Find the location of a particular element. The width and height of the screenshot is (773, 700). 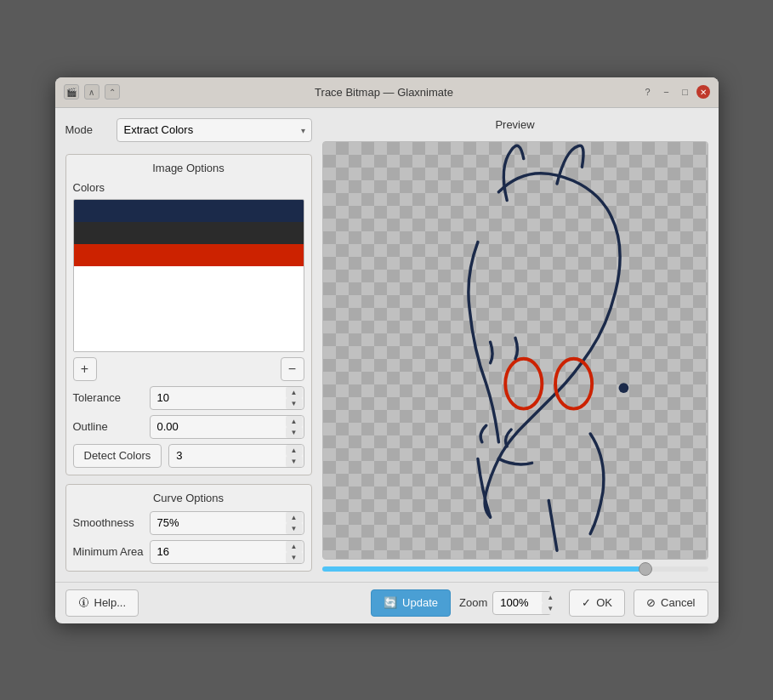

mode-select: Extract Colors Single Scan Multiple Scan… is located at coordinates (214, 130).